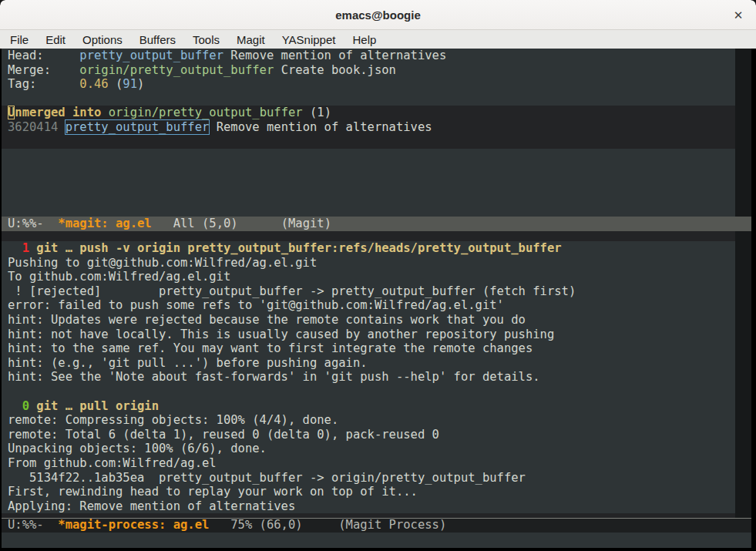 This screenshot has height=551, width=756. I want to click on text-segment: Create book.json, so click(334, 70).